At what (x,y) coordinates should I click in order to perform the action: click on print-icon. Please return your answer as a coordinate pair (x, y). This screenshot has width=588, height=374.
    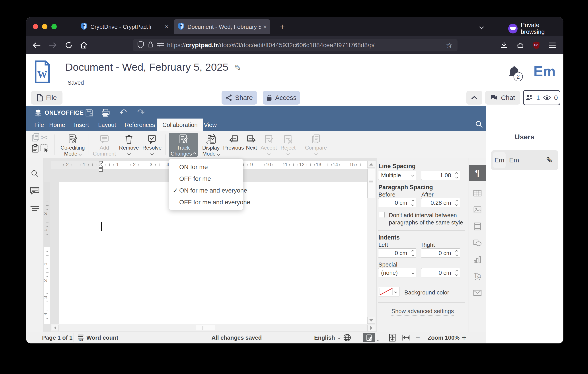
    Looking at the image, I should click on (106, 113).